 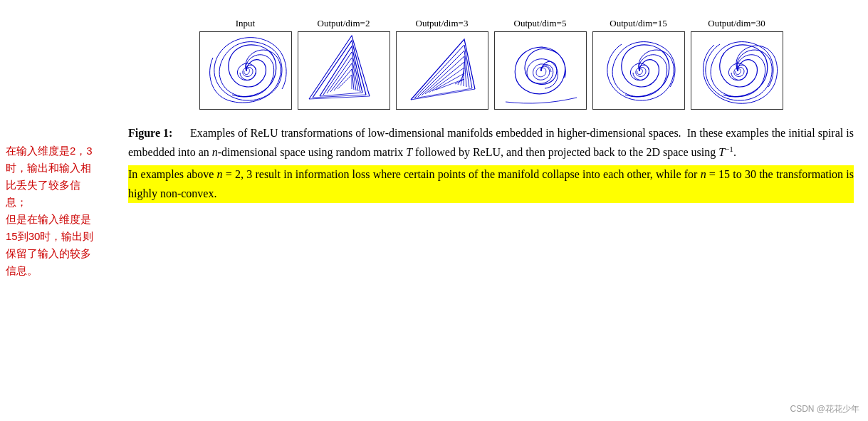 What do you see at coordinates (638, 24) in the screenshot?
I see `figure-dim15-label: Output/dim=15` at bounding box center [638, 24].